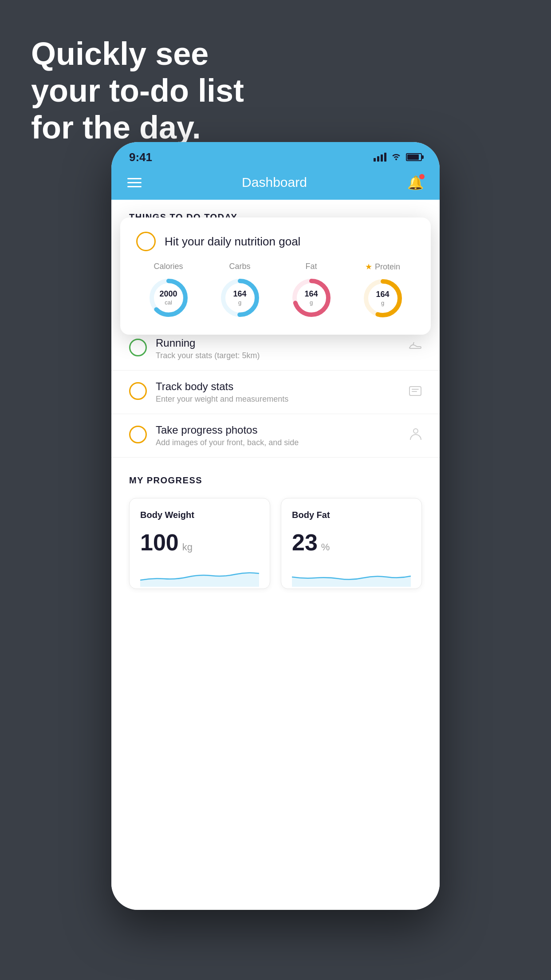 This screenshot has height=980, width=551. I want to click on nav-bar: Dashboard 🔔, so click(276, 184).